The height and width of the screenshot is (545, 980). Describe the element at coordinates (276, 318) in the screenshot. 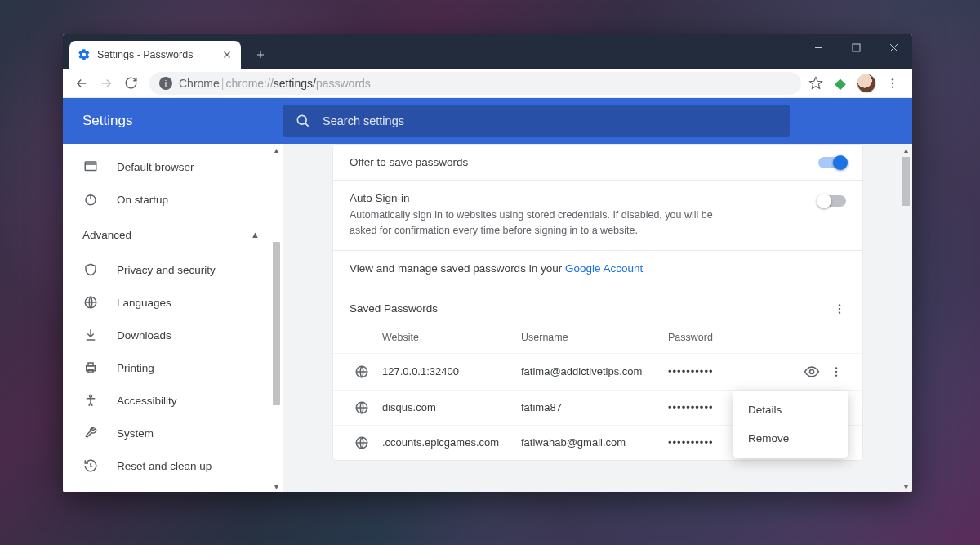

I see `sidebar-scrollbar: ▴ ▾` at that location.